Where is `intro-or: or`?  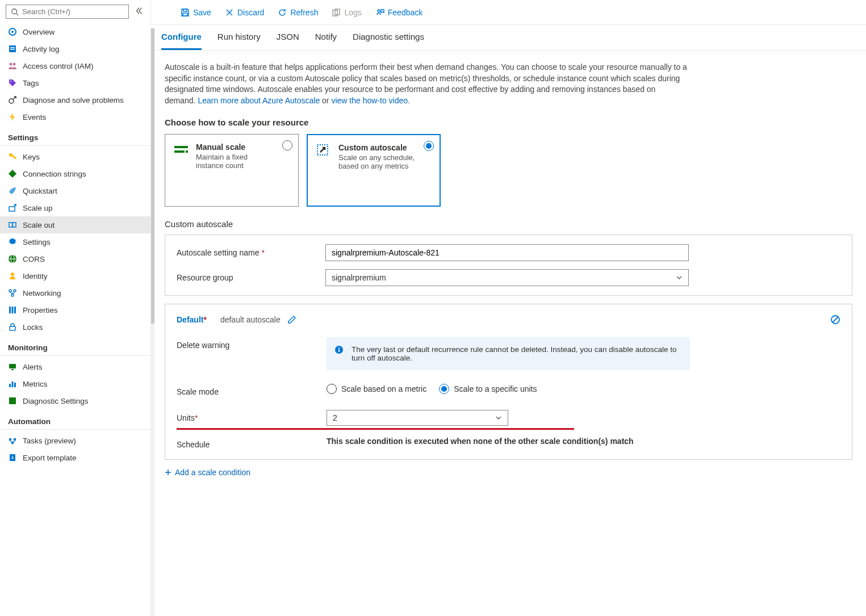
intro-or: or is located at coordinates (327, 100).